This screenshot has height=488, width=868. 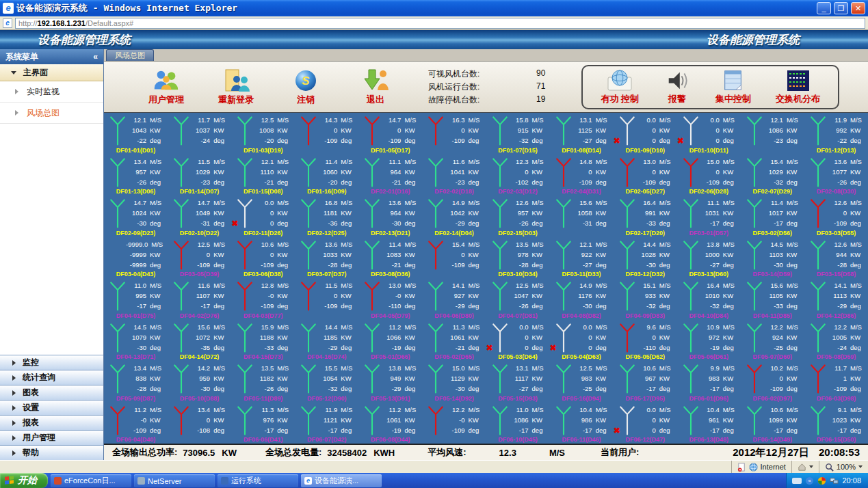 I want to click on turbine-cell: ✖ 11.4M/S 1017KW -17deg DF03-02(D56), so click(x=773, y=216).